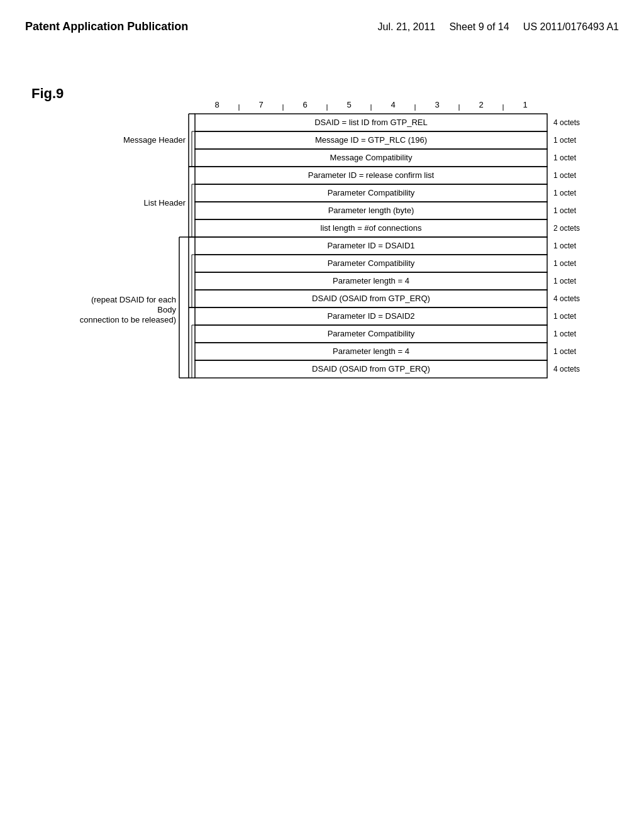  Describe the element at coordinates (133, 299) in the screenshot. I see `svg-text: (repeat DSAID for each` at that location.